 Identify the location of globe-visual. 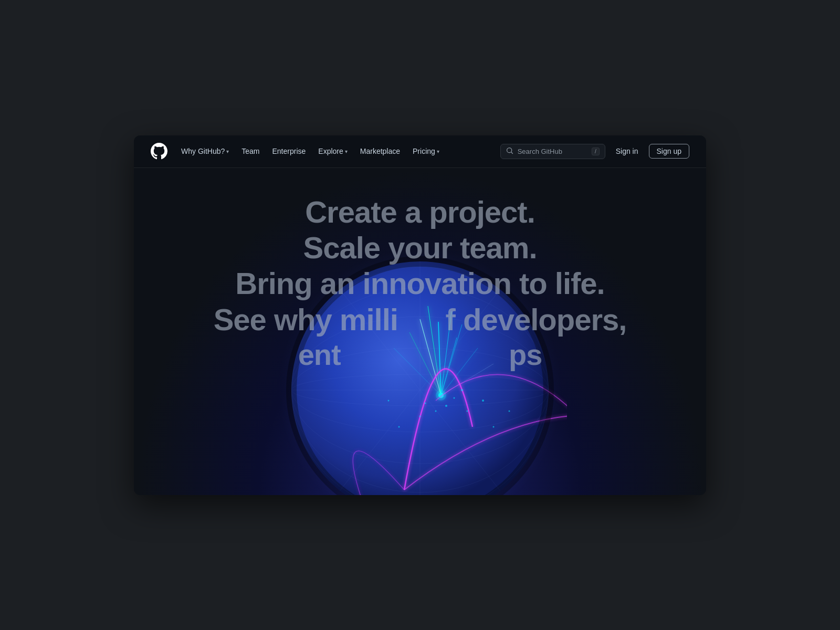
(420, 369).